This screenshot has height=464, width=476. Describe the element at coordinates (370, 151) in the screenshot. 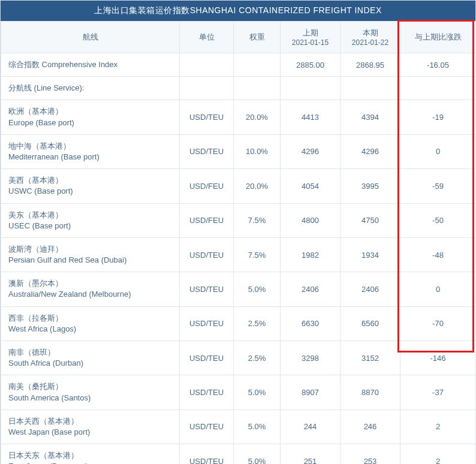

I see `cell-curr: 4296` at that location.